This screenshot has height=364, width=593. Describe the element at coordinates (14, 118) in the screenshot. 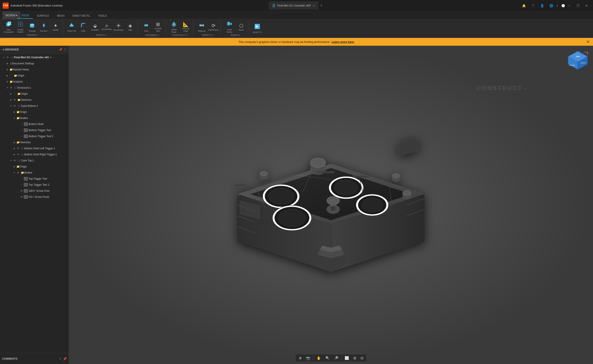

I see `tree-toggle-cb-bodies: ▼` at that location.